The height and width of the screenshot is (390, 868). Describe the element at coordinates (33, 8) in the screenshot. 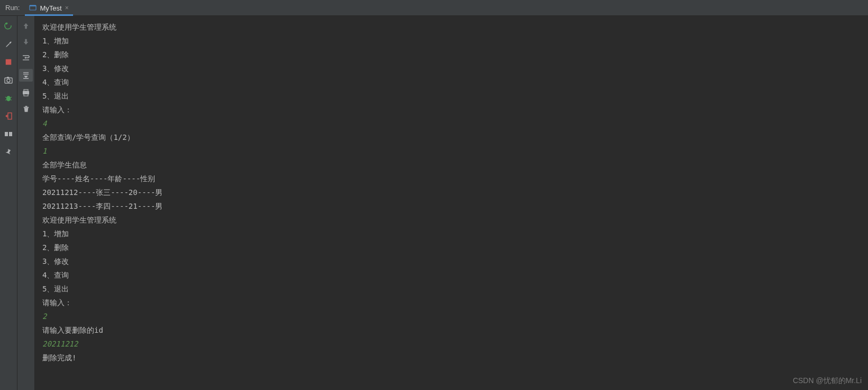

I see `run-config-icon` at that location.